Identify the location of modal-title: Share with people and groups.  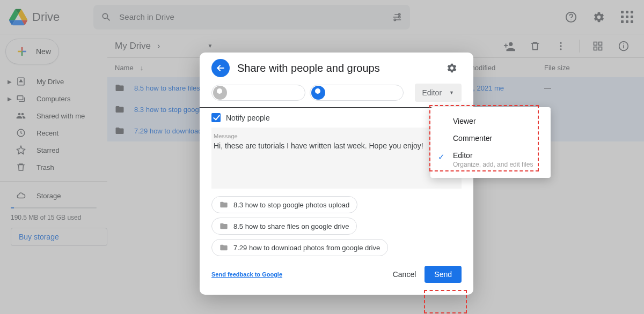
(309, 69).